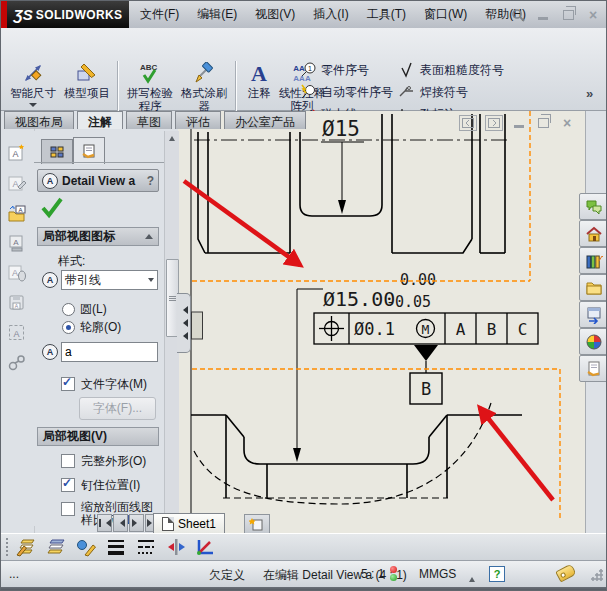  I want to click on font-button: 字体(F)..., so click(118, 408).